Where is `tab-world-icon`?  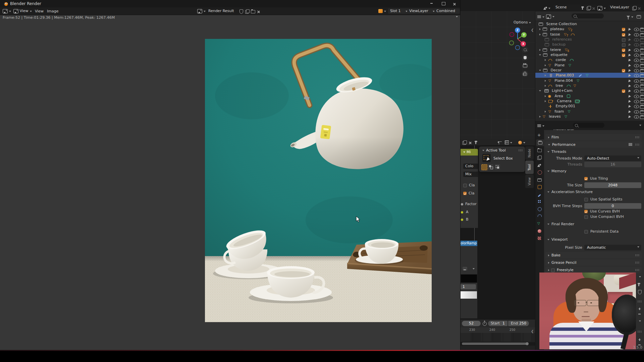 tab-world-icon is located at coordinates (540, 172).